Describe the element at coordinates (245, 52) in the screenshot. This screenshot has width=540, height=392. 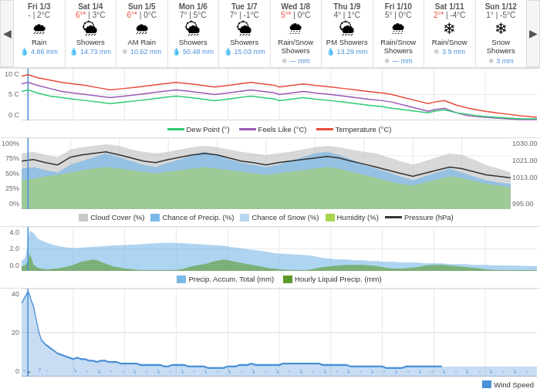
I see `day-precip-tue-1-7: 💧 15.03 mm` at that location.